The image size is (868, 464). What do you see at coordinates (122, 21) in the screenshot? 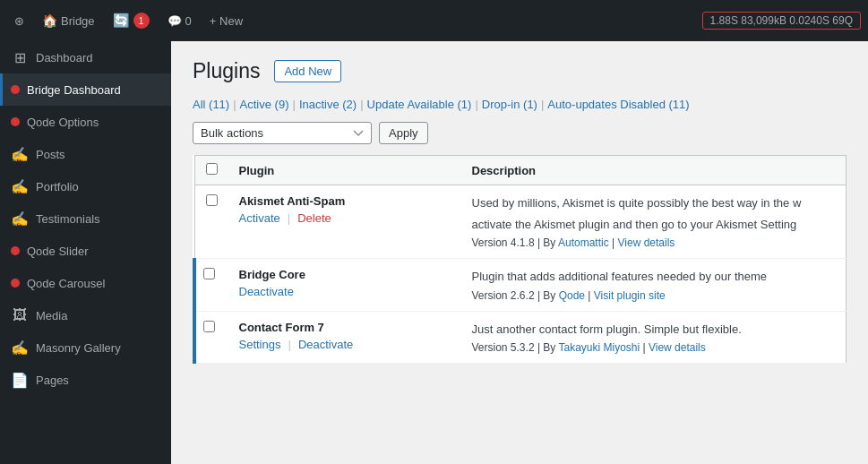
I see `updates-icon: 🔄` at bounding box center [122, 21].